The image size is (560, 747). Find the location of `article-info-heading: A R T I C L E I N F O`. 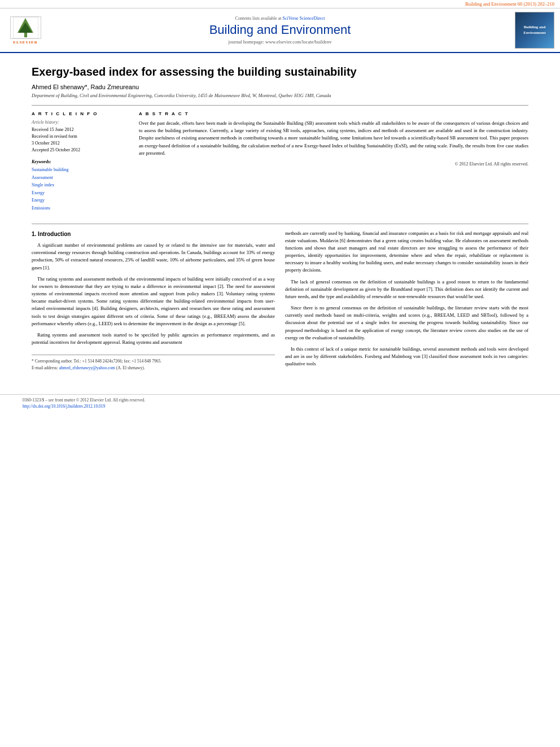

article-info-heading: A R T I C L E I N F O is located at coordinates (80, 114).